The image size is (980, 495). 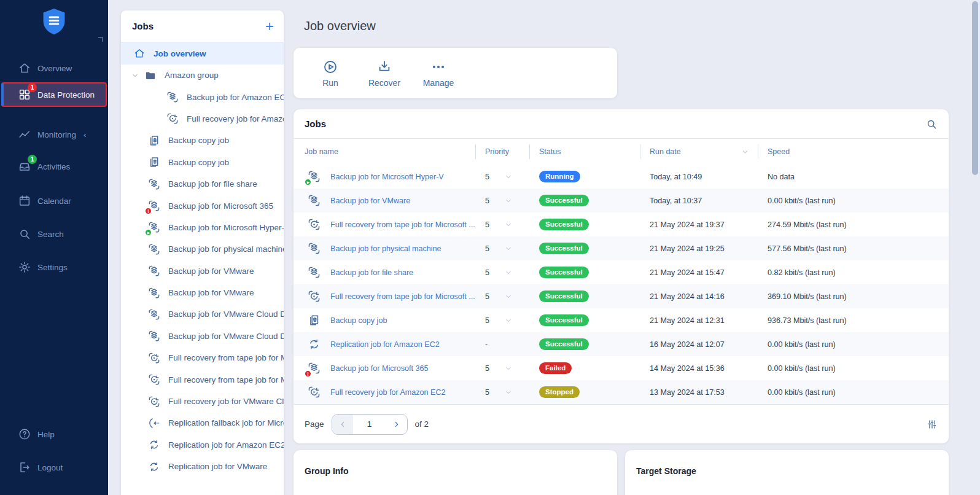 What do you see at coordinates (975, 88) in the screenshot?
I see `vertical-scrollbar-thumb` at bounding box center [975, 88].